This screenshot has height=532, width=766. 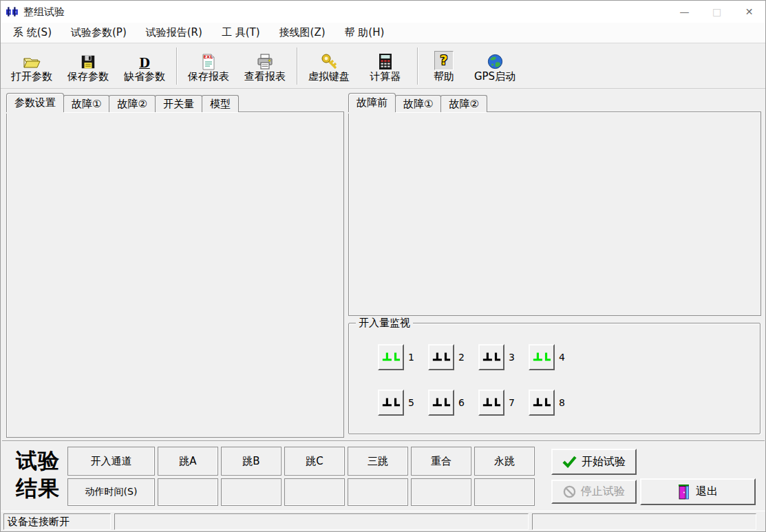 I want to click on tab-prefault: 故障前, so click(x=372, y=103).